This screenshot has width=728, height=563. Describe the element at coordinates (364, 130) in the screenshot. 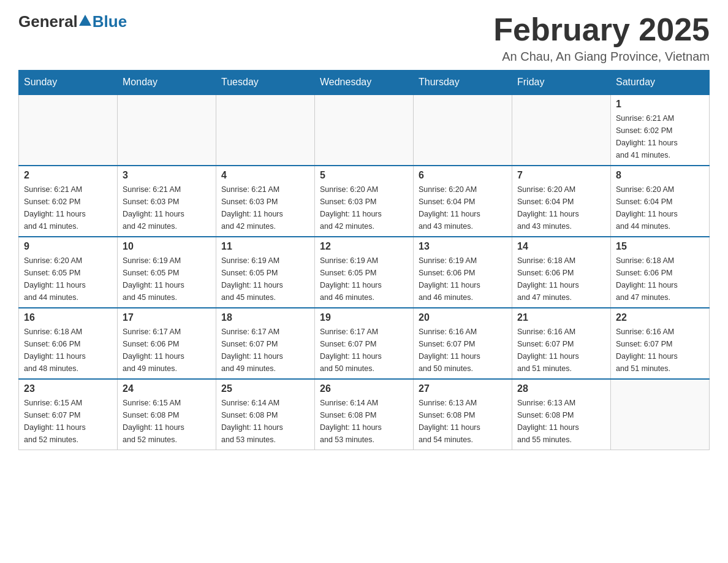

I see `calendar-week-row: 1Sunrise: 6:21 AMSunset: 6:02 PMDaylight…` at that location.